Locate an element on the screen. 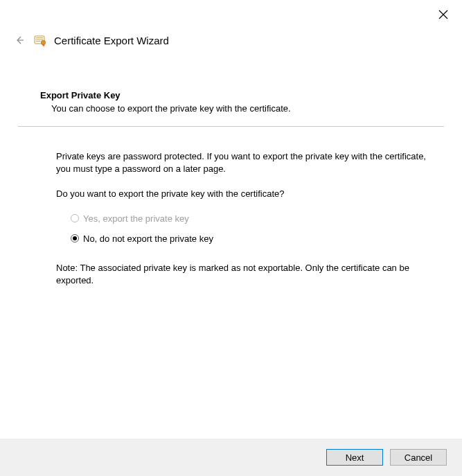  back-arrow-icon is located at coordinates (19, 40).